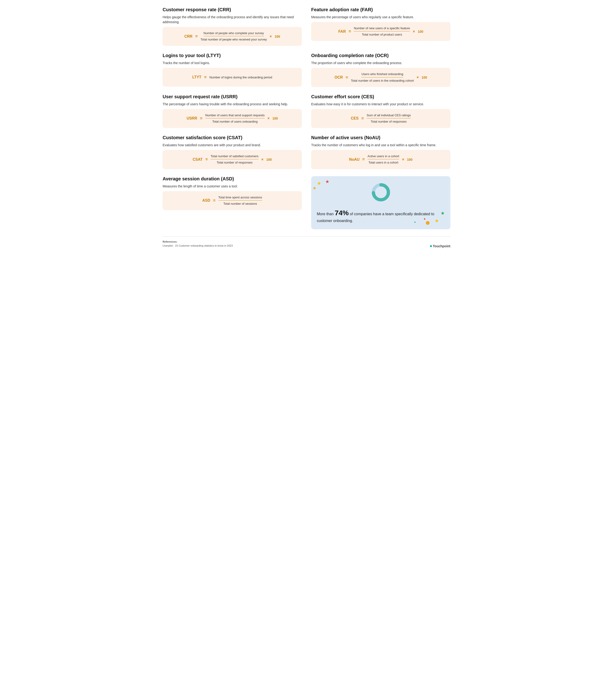 The image size is (613, 700). Describe the element at coordinates (350, 31) in the screenshot. I see `equals-sign-far: =` at that location.